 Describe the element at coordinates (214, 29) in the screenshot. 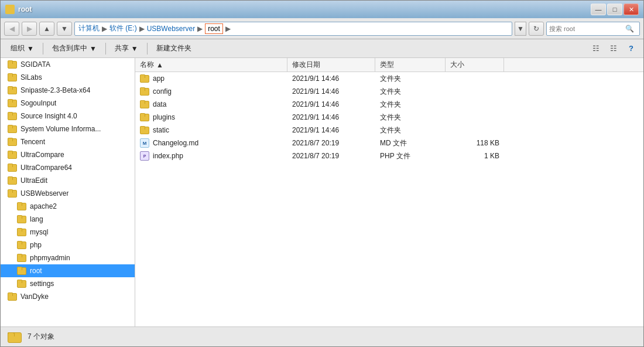

I see `breadcrumb-current: root` at that location.